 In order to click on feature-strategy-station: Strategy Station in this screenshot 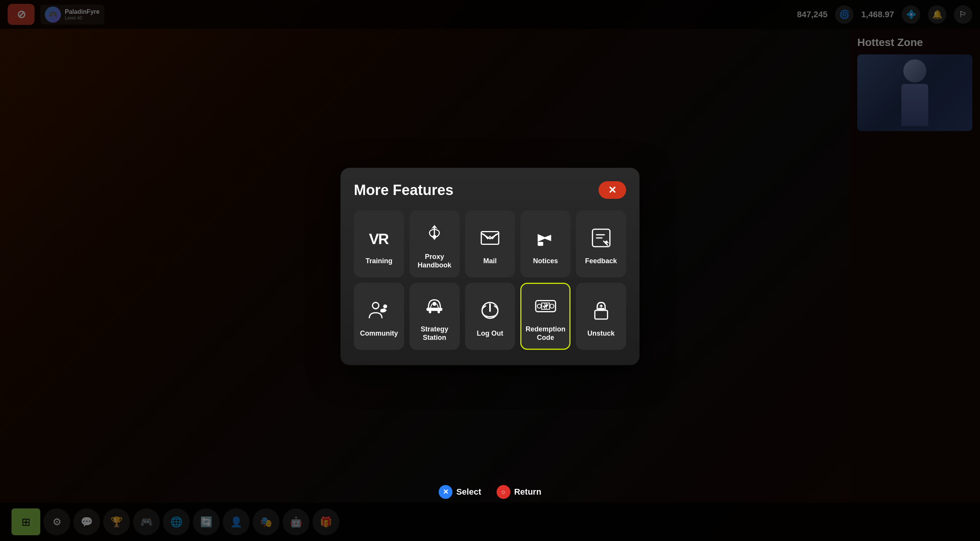, I will do `click(435, 316)`.